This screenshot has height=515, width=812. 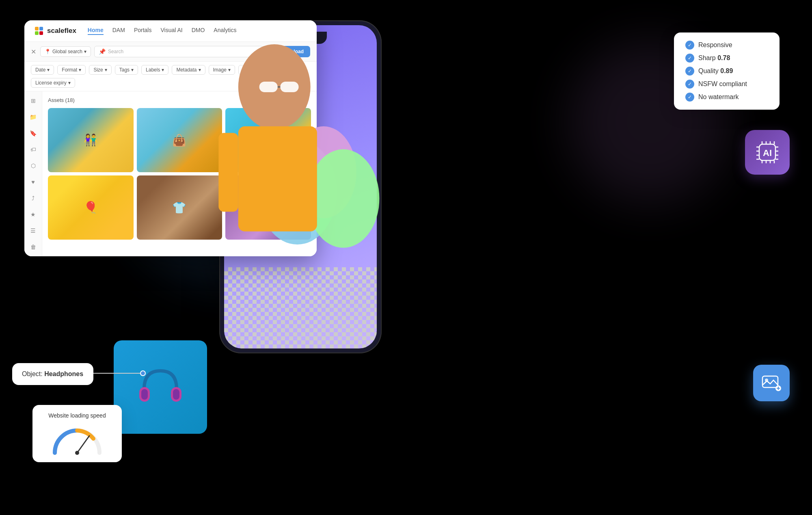 I want to click on image-edit-icon, so click(x=771, y=383).